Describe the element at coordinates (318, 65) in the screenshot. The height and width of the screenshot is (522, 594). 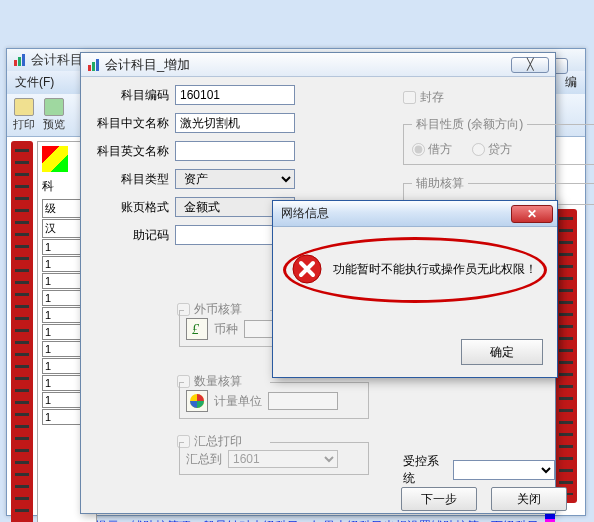
I see `dialog-titlebar: 会计科目_增加 ╳` at that location.